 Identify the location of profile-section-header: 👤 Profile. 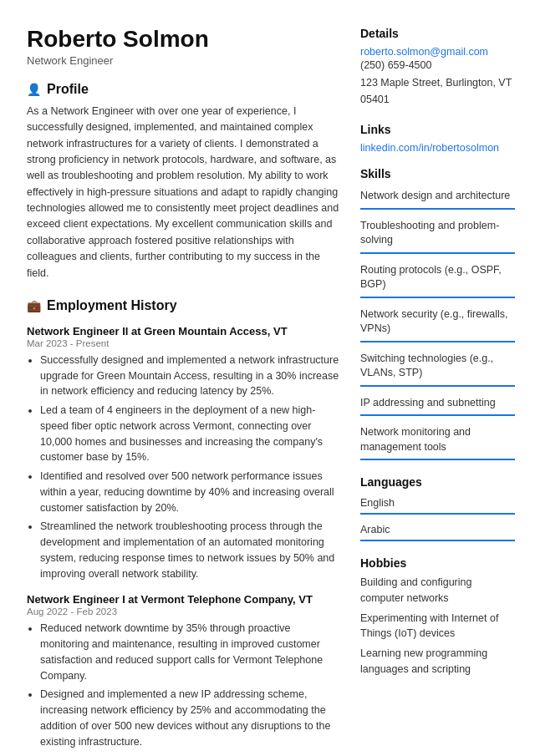
(184, 89).